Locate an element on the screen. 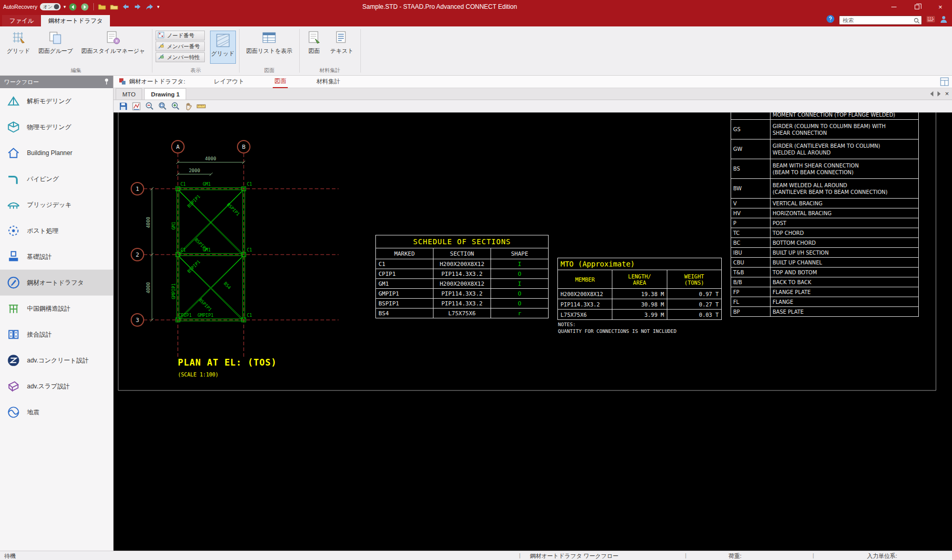 The width and height of the screenshot is (952, 560). status-load-label: 荷重: is located at coordinates (735, 556).